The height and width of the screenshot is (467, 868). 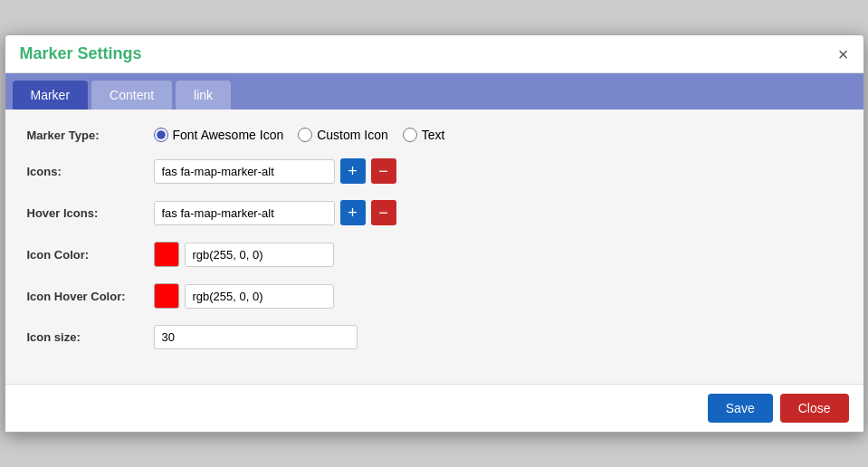 I want to click on tab-marker: Marker, so click(x=51, y=95).